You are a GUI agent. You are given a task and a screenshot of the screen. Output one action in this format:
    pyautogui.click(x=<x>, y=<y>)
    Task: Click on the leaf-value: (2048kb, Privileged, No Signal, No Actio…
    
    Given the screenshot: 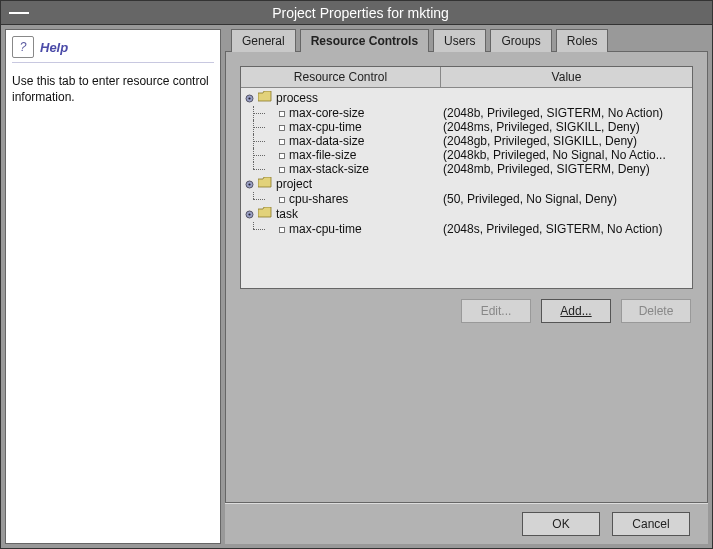 What is the action you would take?
    pyautogui.click(x=566, y=155)
    